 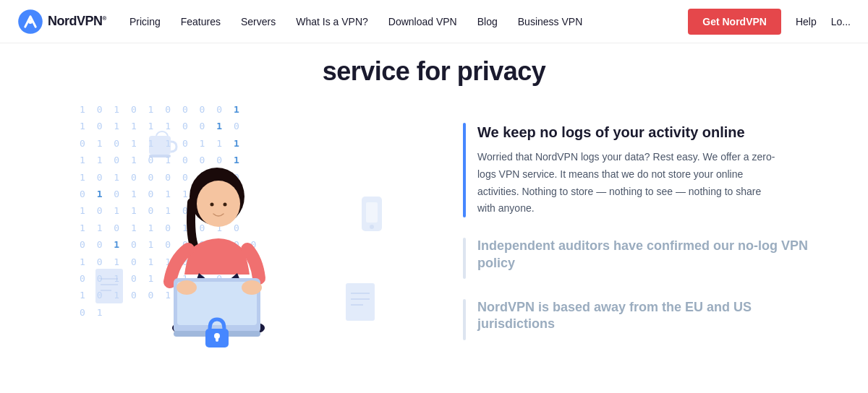 I want to click on help-link: Help, so click(x=806, y=22).